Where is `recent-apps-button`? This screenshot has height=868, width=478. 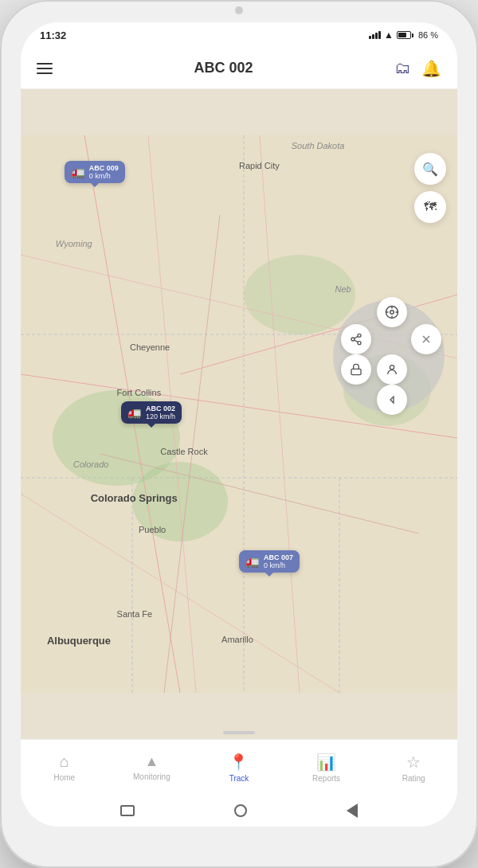 recent-apps-button is located at coordinates (127, 811).